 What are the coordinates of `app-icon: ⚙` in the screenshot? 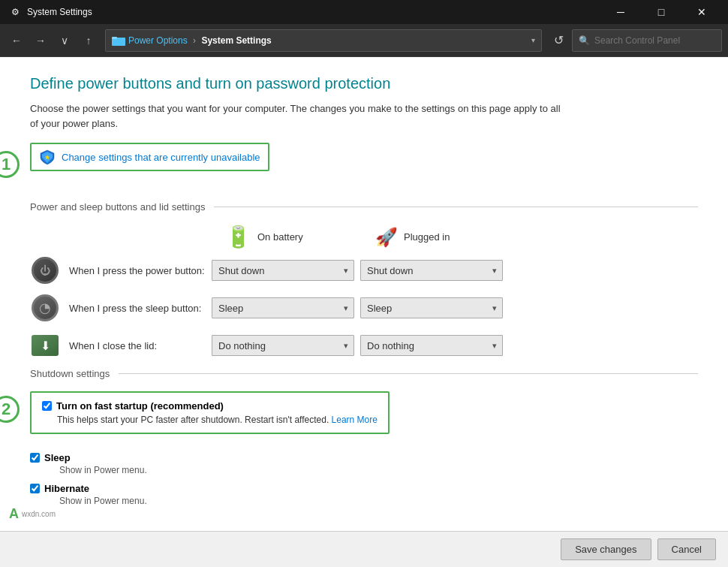 It's located at (15, 12).